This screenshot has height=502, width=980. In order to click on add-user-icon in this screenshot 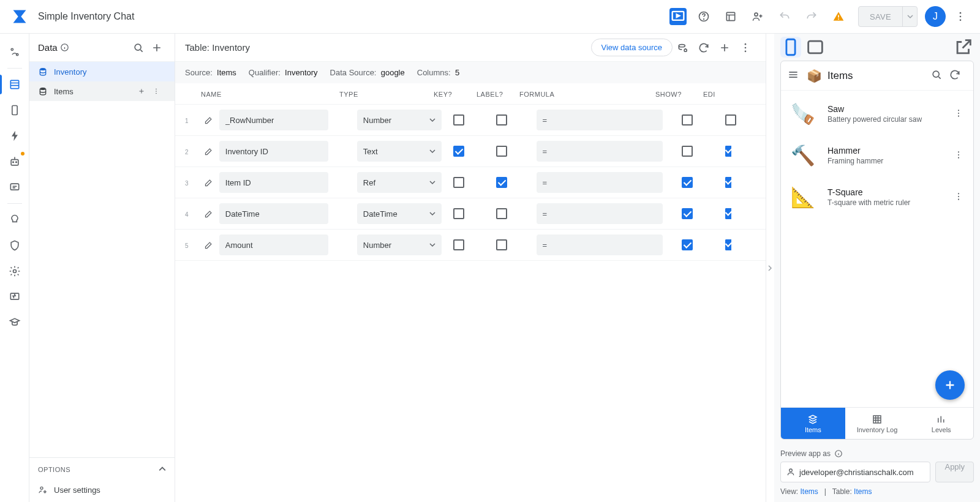, I will do `click(758, 17)`.